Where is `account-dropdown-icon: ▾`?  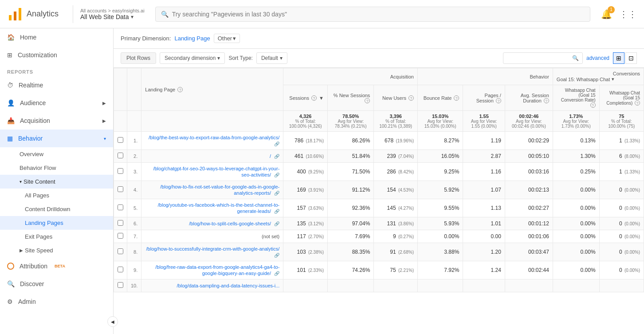 account-dropdown-icon: ▾ is located at coordinates (132, 17).